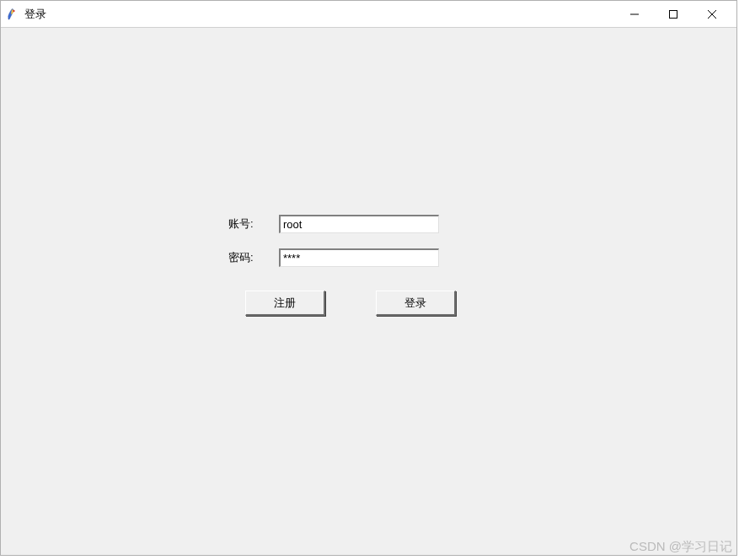 The image size is (739, 560). I want to click on app-icon, so click(13, 14).